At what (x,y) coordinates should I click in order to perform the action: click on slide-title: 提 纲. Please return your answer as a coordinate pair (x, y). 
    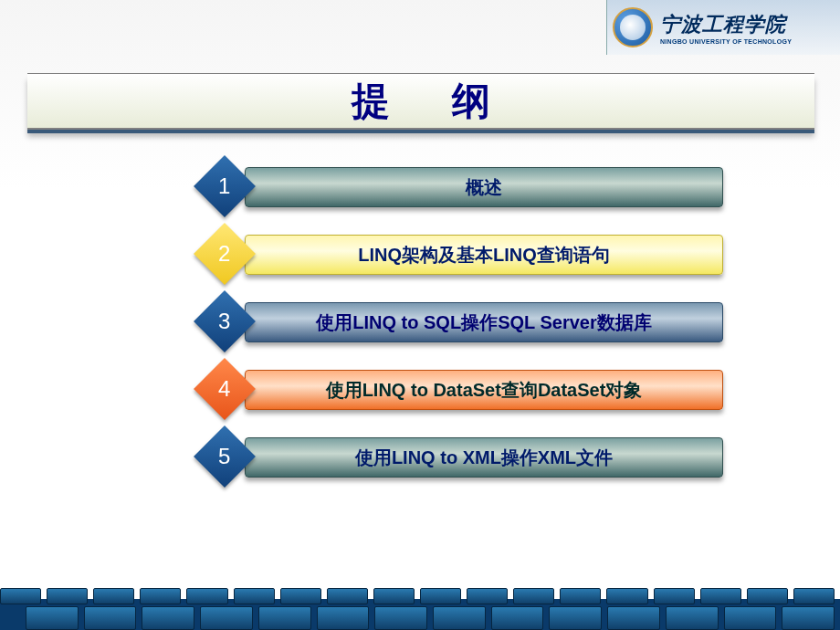
    Looking at the image, I should click on (421, 101).